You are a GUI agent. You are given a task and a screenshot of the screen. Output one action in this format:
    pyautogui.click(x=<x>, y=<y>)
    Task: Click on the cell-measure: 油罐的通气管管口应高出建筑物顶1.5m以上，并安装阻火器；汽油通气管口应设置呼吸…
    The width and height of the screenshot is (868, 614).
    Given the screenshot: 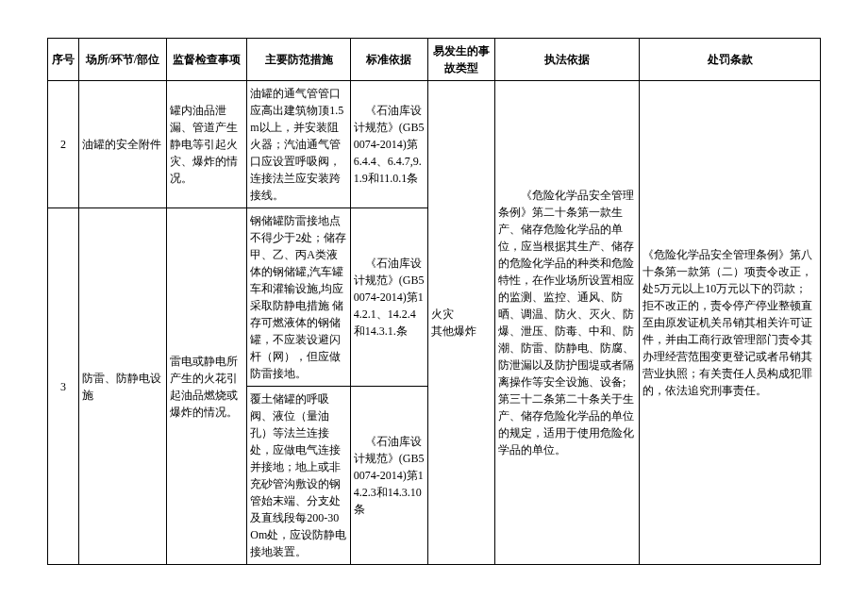 What is the action you would take?
    pyautogui.click(x=298, y=145)
    